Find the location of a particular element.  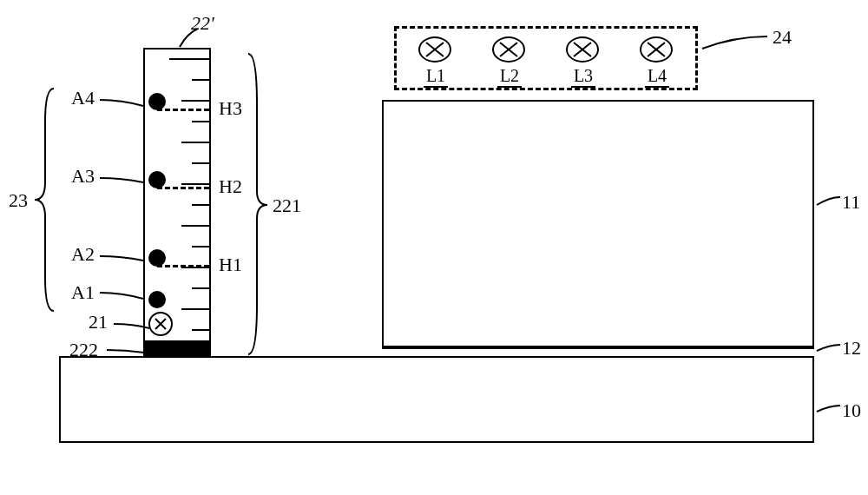

ref-column-inner: 222 is located at coordinates (83, 350).